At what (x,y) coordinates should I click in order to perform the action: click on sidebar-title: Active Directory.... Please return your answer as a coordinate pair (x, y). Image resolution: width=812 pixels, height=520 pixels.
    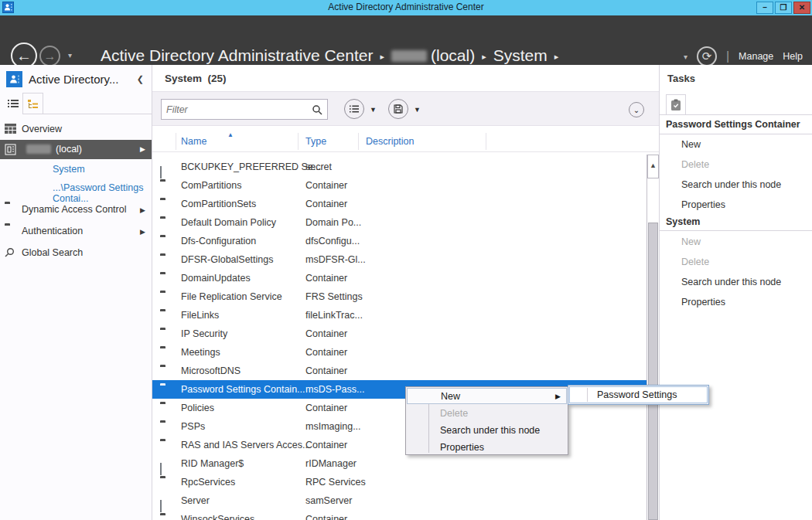
    Looking at the image, I should click on (73, 79).